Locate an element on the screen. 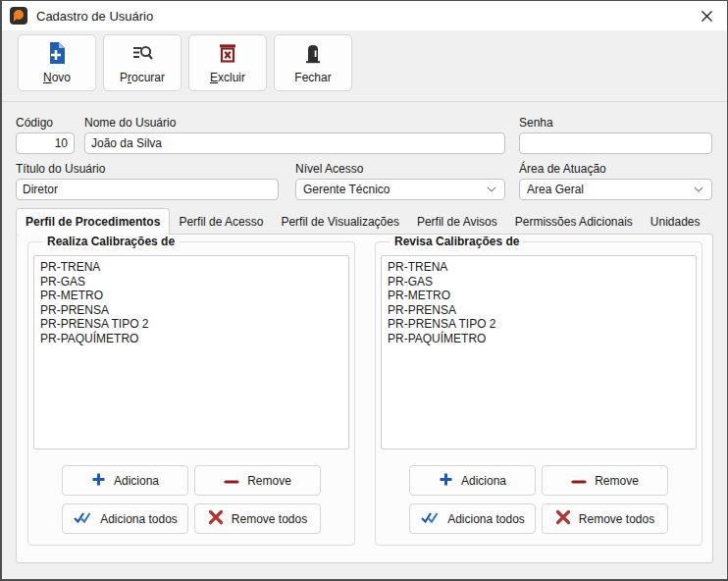 The height and width of the screenshot is (581, 728). realiza-remove-button: Remove is located at coordinates (257, 481).